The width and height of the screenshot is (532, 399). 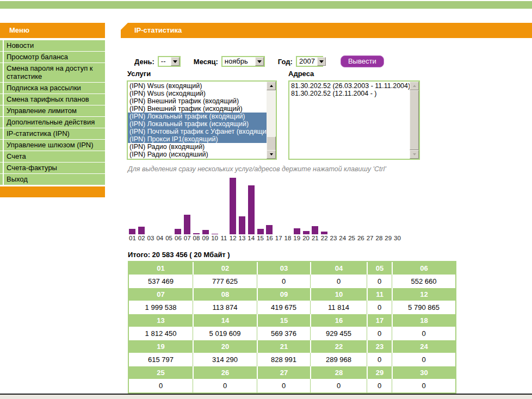 What do you see at coordinates (197, 238) in the screenshot?
I see `chart-x-tick-label: 08` at bounding box center [197, 238].